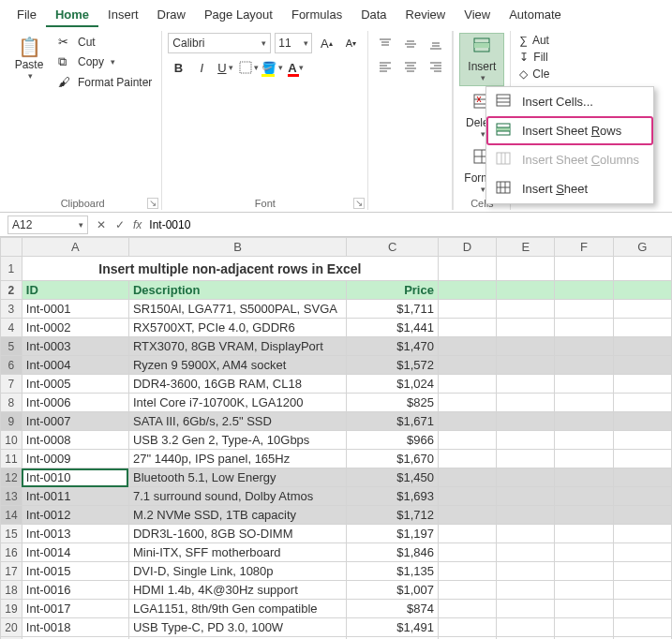  What do you see at coordinates (11, 440) in the screenshot?
I see `row-header: 10` at bounding box center [11, 440].